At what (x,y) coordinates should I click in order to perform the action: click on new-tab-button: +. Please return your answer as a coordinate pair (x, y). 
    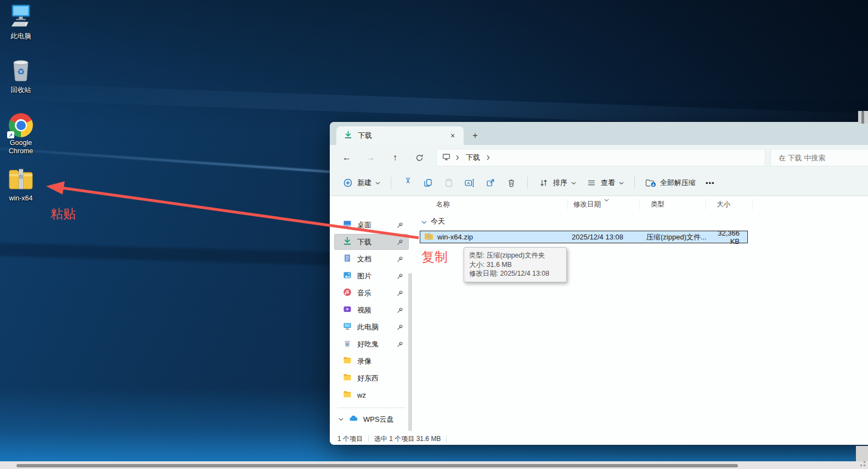
    Looking at the image, I should click on (475, 136).